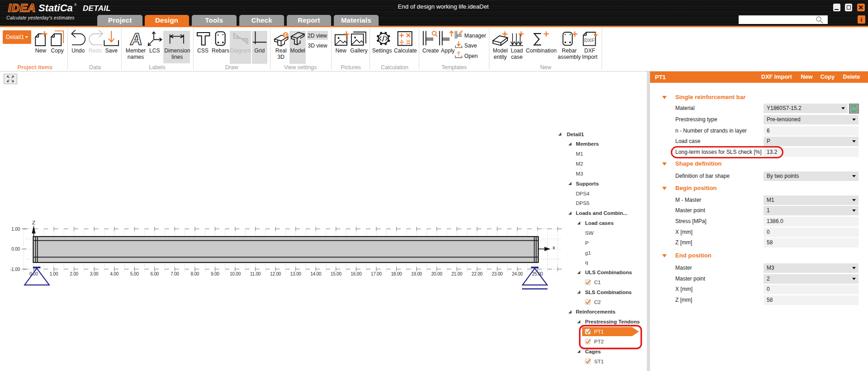 This screenshot has width=868, height=371. Describe the element at coordinates (33, 223) in the screenshot. I see `svg-text: Z` at that location.